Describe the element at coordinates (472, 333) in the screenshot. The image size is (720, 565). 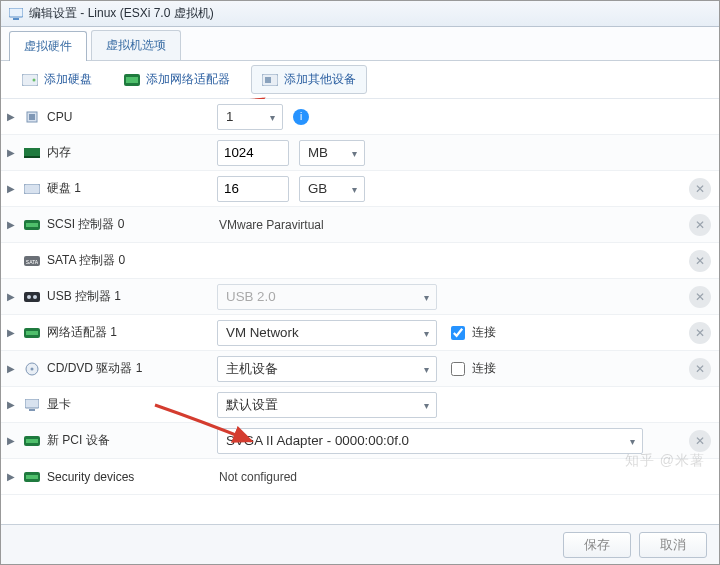
I see `nic-connect-checkbox: 连接` at that location.